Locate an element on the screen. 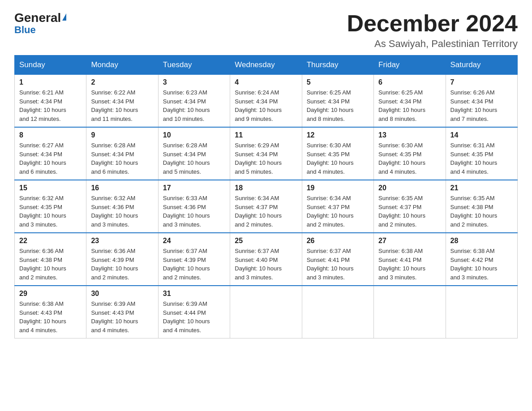  th-sunday: Sunday is located at coordinates (51, 65).